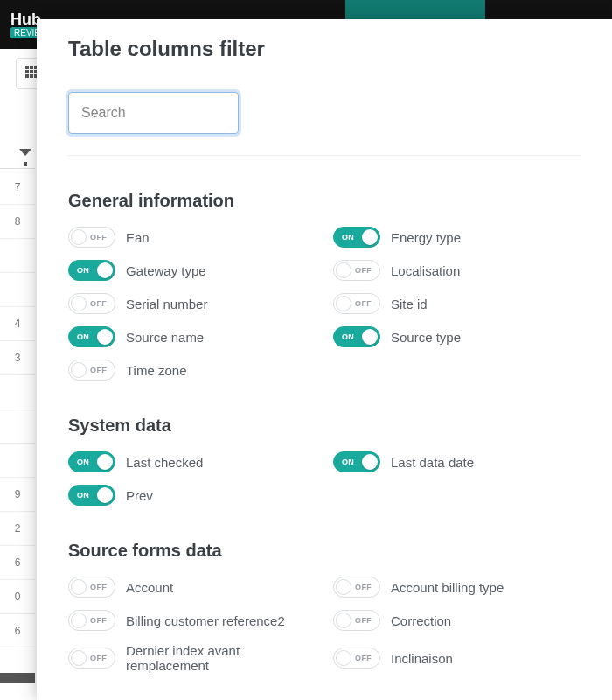 The height and width of the screenshot is (700, 612). Describe the element at coordinates (324, 460) in the screenshot. I see `filter-section: System dataONLast checkedONLast data dat…` at that location.